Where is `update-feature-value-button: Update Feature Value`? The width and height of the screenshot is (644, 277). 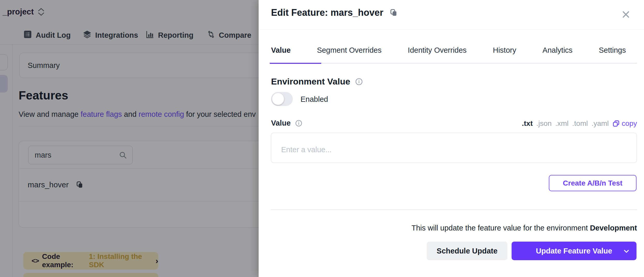
update-feature-value-button: Update Feature Value is located at coordinates (574, 251).